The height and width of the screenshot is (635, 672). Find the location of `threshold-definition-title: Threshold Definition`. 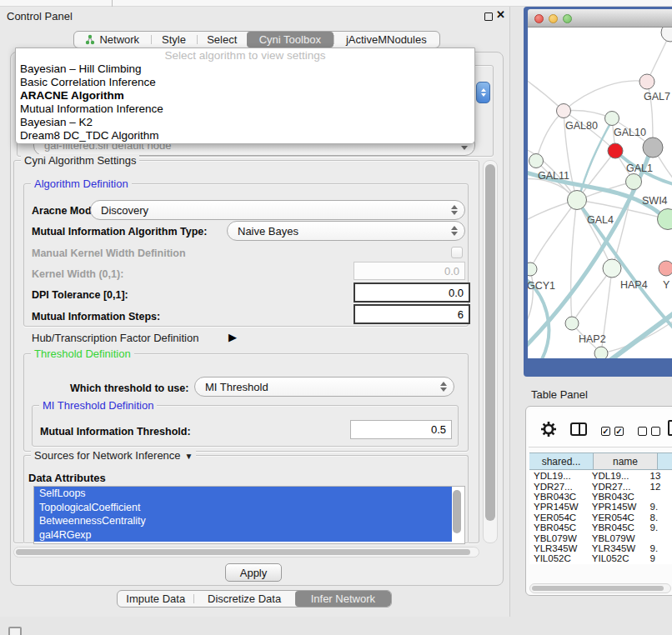

threshold-definition-title: Threshold Definition is located at coordinates (83, 353).